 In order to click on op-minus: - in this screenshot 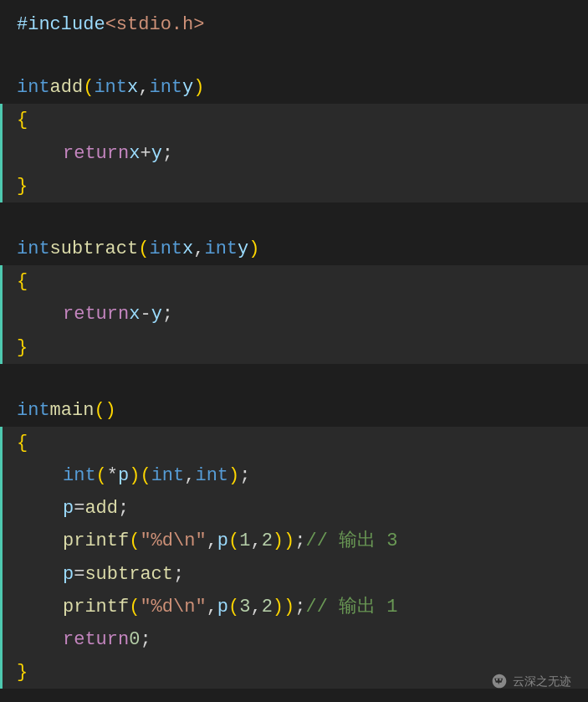, I will do `click(146, 315)`.